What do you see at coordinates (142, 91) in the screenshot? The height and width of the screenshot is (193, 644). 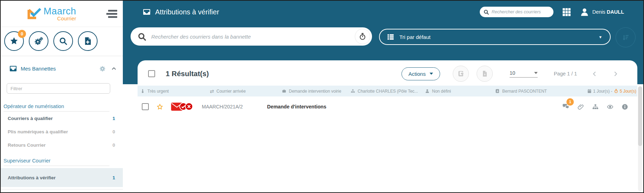 I see `thermometer-icon` at bounding box center [142, 91].